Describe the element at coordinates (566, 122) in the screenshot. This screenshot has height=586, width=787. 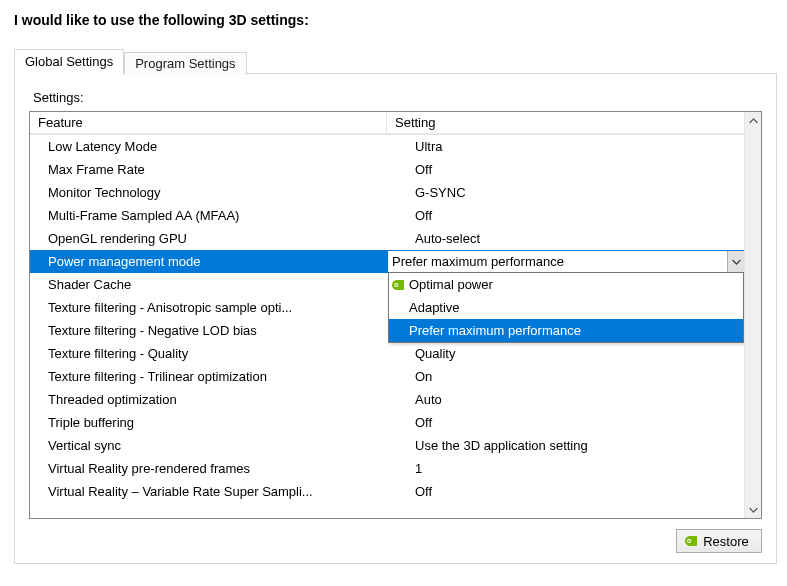
I see `column-header-setting: Setting` at that location.